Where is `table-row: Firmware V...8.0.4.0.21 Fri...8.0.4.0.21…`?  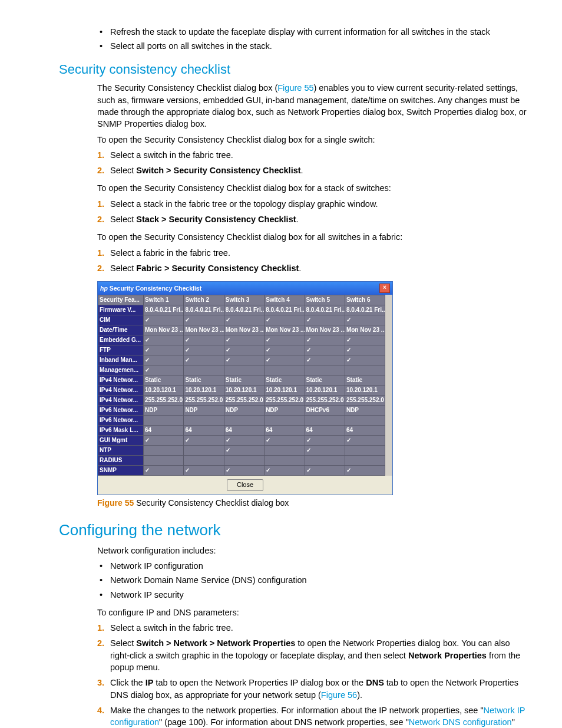
table-row: Firmware V...8.0.4.0.21 Fri...8.0.4.0.21… is located at coordinates (242, 310).